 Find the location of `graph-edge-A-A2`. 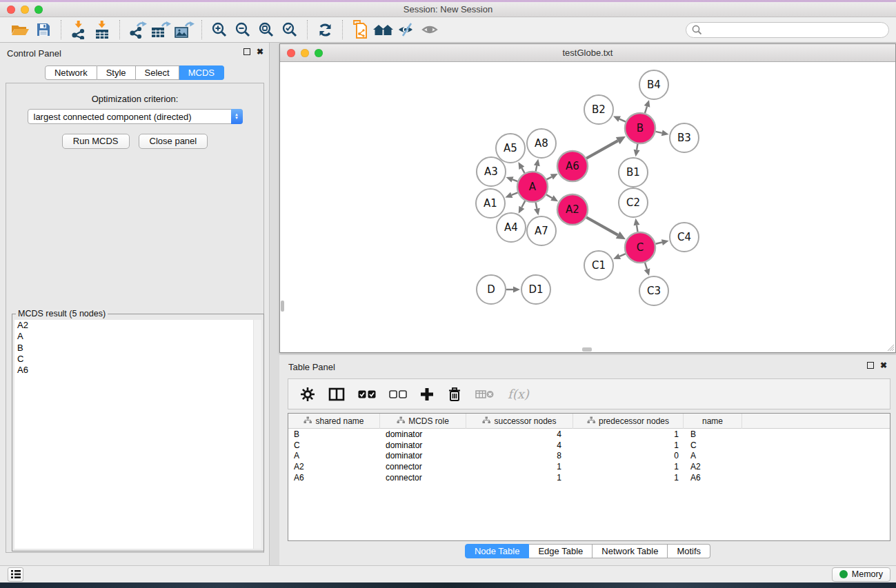

graph-edge-A-A2 is located at coordinates (549, 196).